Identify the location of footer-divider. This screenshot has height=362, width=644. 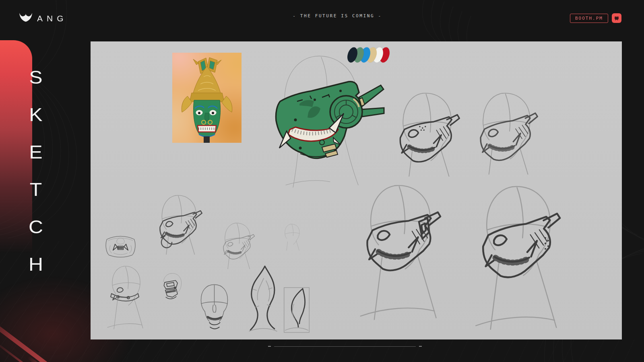
(345, 346).